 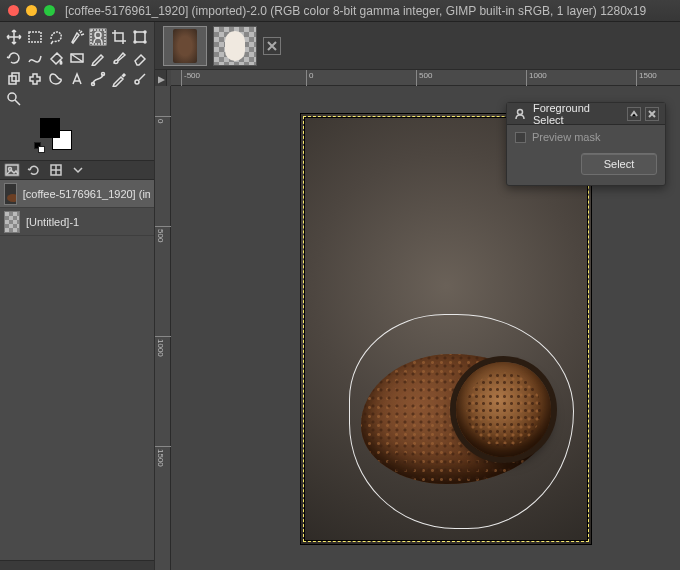 What do you see at coordinates (56, 170) in the screenshot?
I see `tab-channels` at bounding box center [56, 170].